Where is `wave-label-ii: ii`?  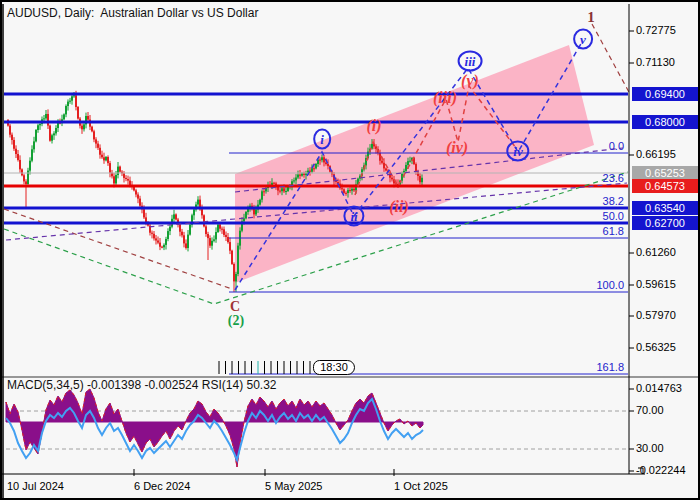 wave-label-ii: ii is located at coordinates (354, 216).